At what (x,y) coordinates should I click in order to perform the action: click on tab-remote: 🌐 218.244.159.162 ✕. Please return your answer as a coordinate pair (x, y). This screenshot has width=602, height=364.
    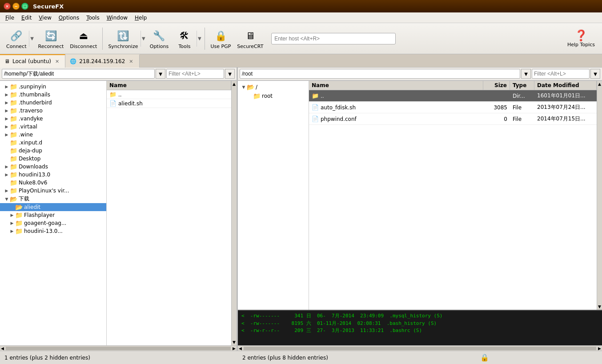
    Looking at the image, I should click on (102, 61).